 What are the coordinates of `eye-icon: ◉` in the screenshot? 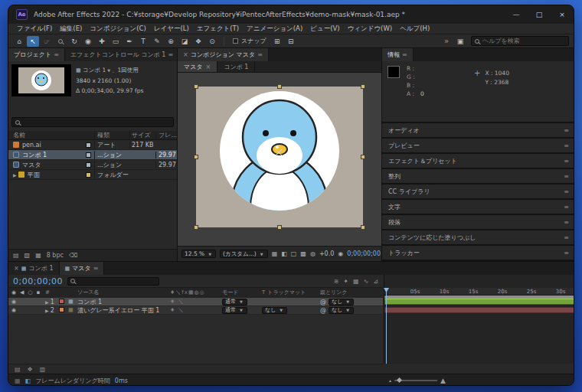 It's located at (14, 310).